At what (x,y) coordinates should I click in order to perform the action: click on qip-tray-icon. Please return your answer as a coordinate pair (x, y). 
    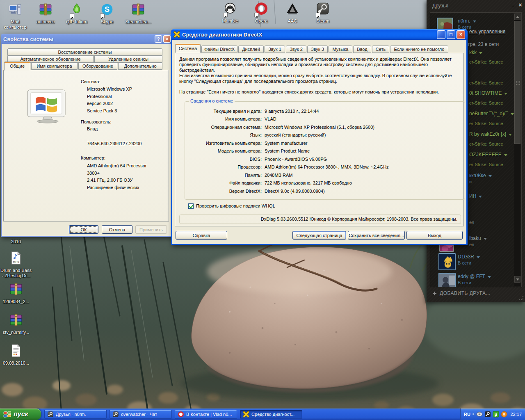
    Looking at the image, I should click on (504, 414).